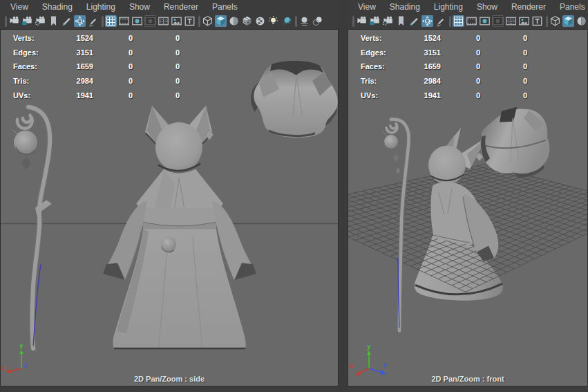 This screenshot has height=392, width=588. I want to click on ssao-icon, so click(304, 21).